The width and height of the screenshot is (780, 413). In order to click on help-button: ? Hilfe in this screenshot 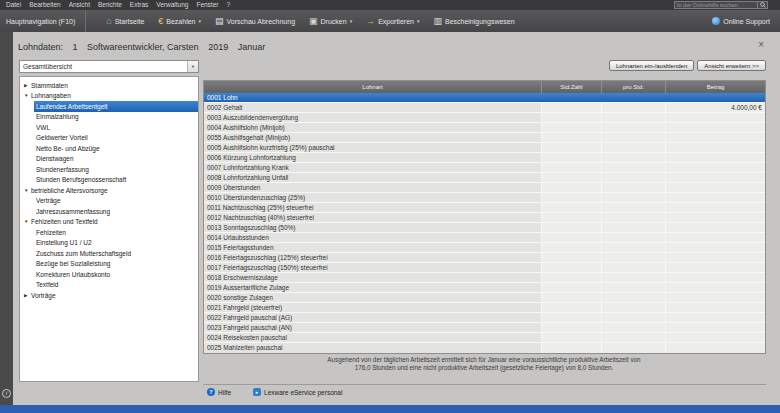, I will do `click(219, 392)`.